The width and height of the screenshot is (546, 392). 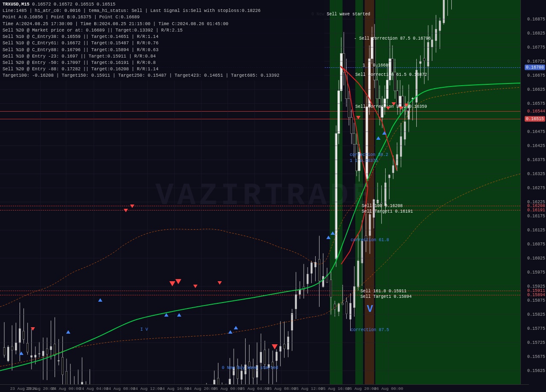 I want to click on price-16875: 0.16875, so click(x=536, y=20).